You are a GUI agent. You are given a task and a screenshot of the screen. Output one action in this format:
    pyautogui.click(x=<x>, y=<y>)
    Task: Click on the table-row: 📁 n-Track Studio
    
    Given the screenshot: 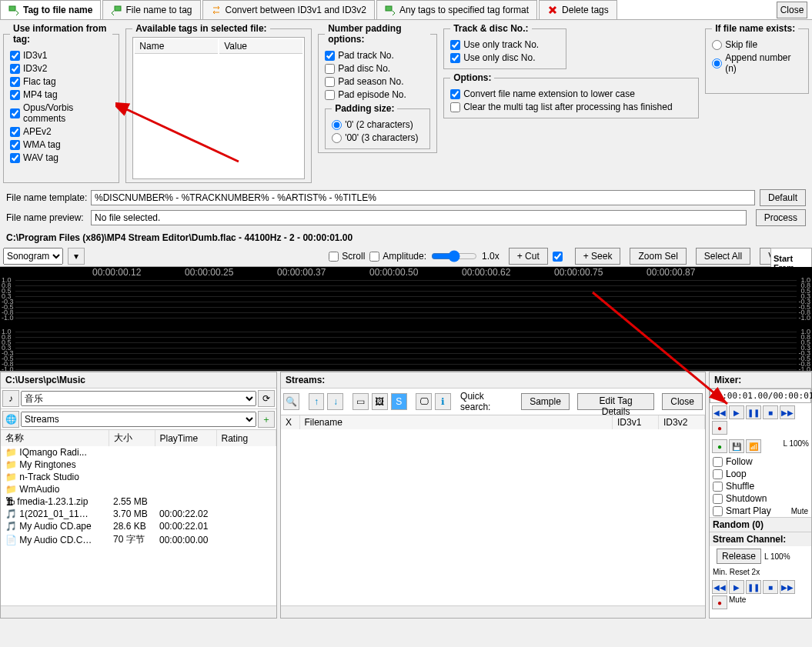 What is the action you would take?
    pyautogui.click(x=139, y=477)
    